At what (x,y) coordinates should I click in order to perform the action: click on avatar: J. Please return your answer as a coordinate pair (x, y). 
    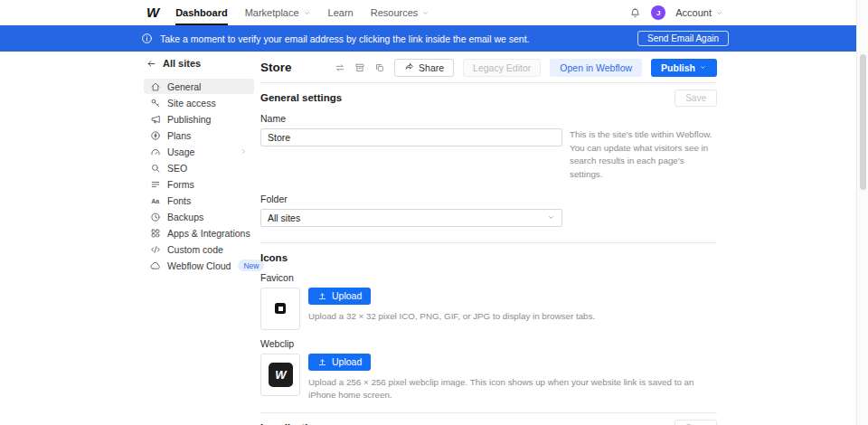
    Looking at the image, I should click on (658, 13).